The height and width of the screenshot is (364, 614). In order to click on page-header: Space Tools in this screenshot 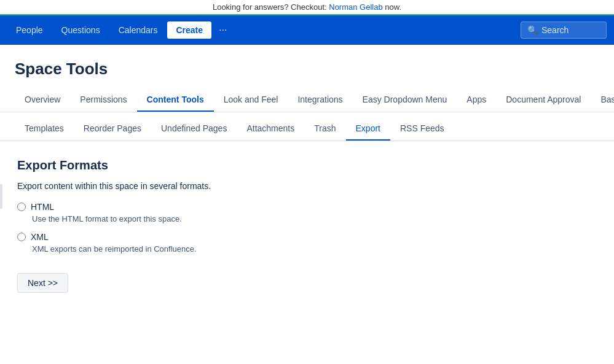, I will do `click(307, 61)`.